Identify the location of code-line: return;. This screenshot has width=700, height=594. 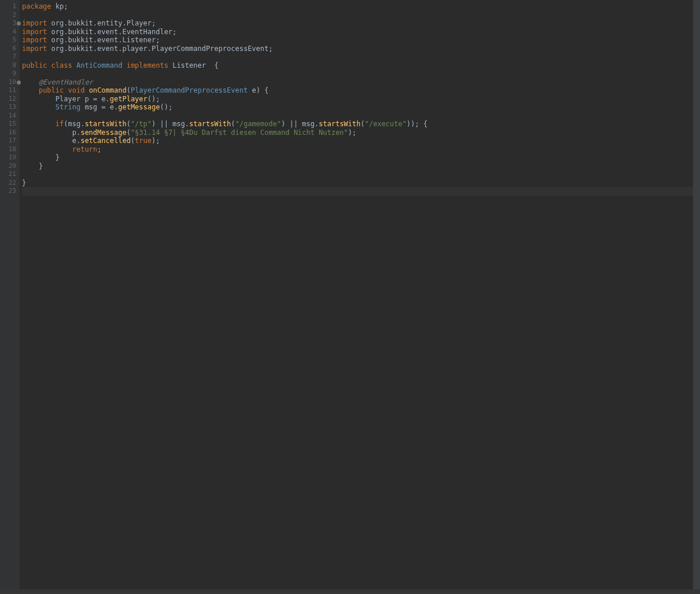
(361, 149).